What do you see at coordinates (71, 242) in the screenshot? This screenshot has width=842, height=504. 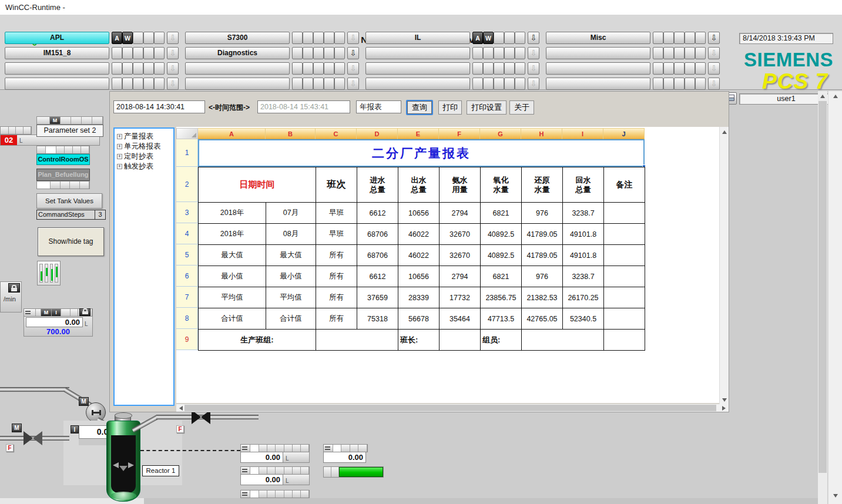 I see `show-hide-tag-button: Show/hide tag` at bounding box center [71, 242].